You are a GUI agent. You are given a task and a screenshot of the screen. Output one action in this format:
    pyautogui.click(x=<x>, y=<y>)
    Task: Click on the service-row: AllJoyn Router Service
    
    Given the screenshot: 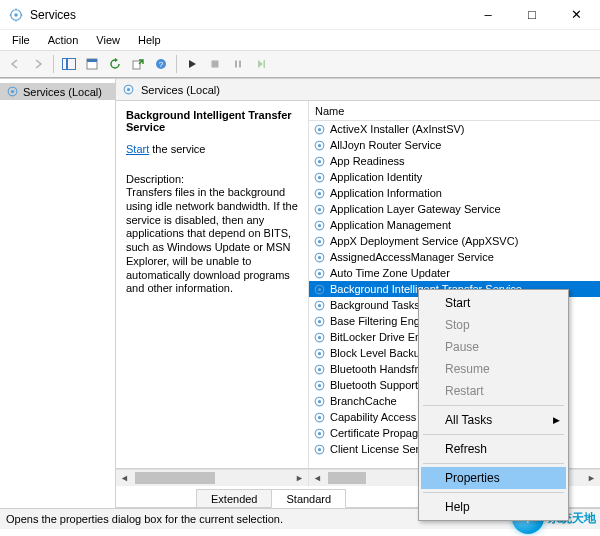 What is the action you would take?
    pyautogui.click(x=454, y=145)
    